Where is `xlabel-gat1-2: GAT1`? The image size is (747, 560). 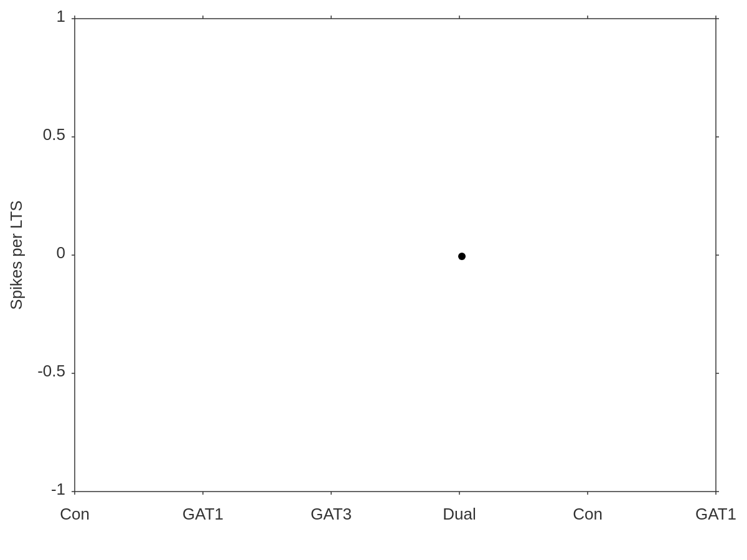
xlabel-gat1-2: GAT1 is located at coordinates (716, 514).